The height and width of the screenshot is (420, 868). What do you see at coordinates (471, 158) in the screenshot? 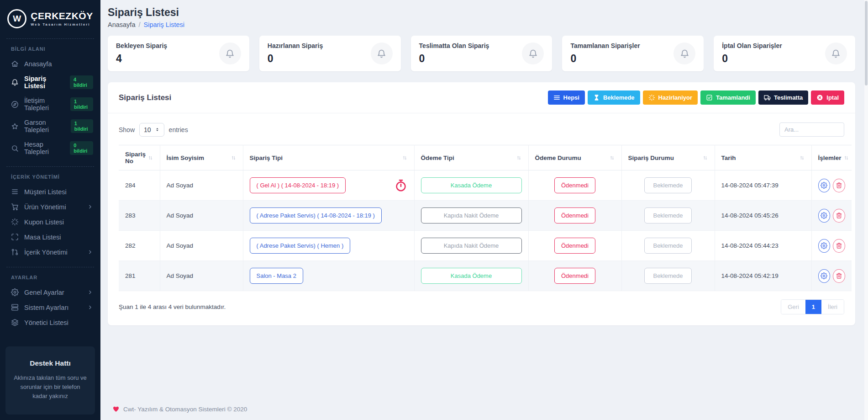
I see `column-header-4: Ödeme Tipi` at bounding box center [471, 158].